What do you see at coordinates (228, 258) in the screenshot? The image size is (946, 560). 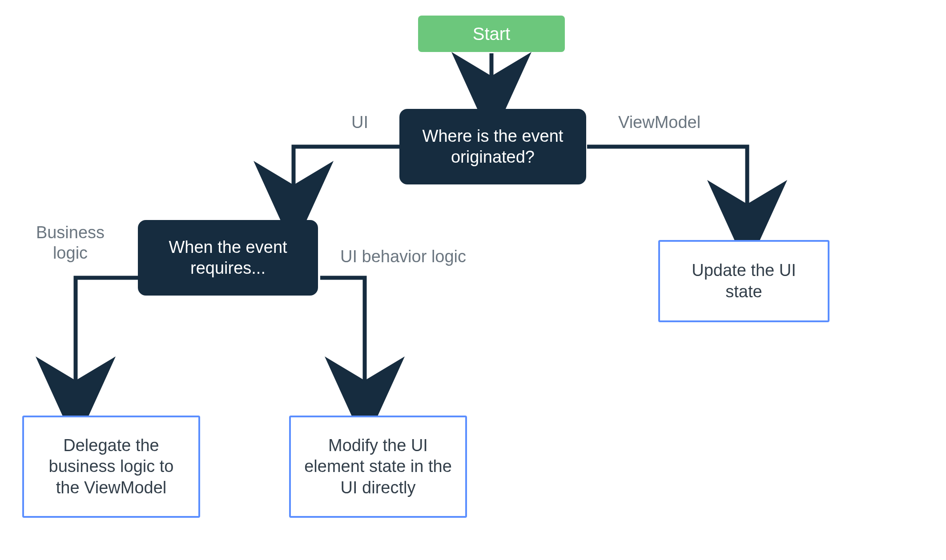 I see `decision-requires-label: When the event requires...` at bounding box center [228, 258].